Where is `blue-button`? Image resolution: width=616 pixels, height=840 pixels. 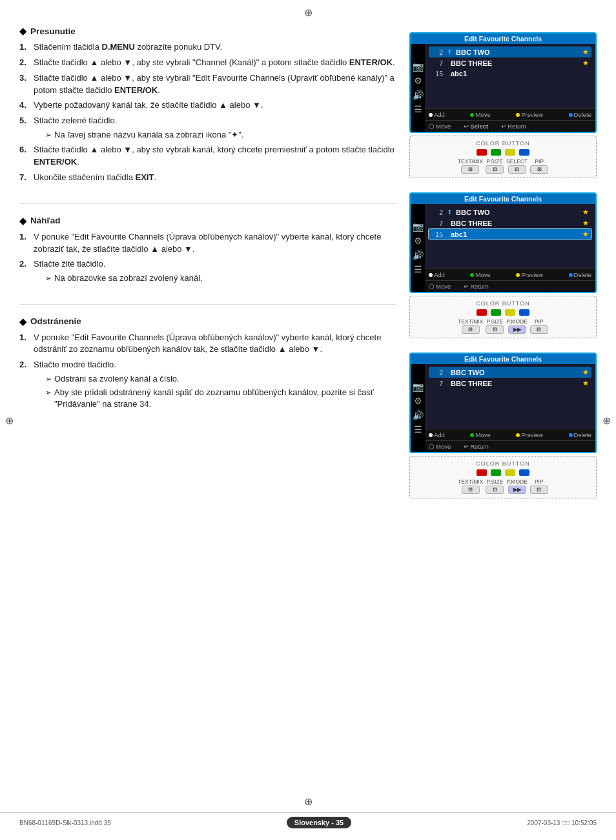
blue-button is located at coordinates (524, 152).